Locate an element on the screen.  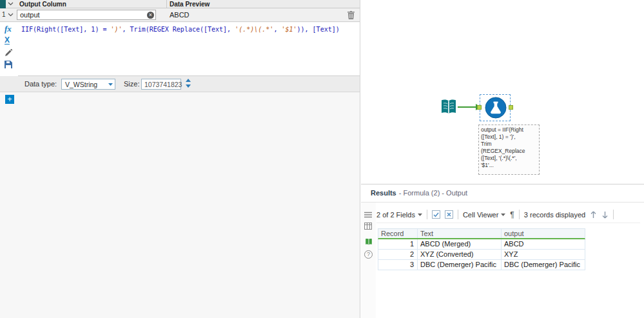
results-table: Record Text output 1 ABCD (Merged) ABCD … is located at coordinates (482, 249).